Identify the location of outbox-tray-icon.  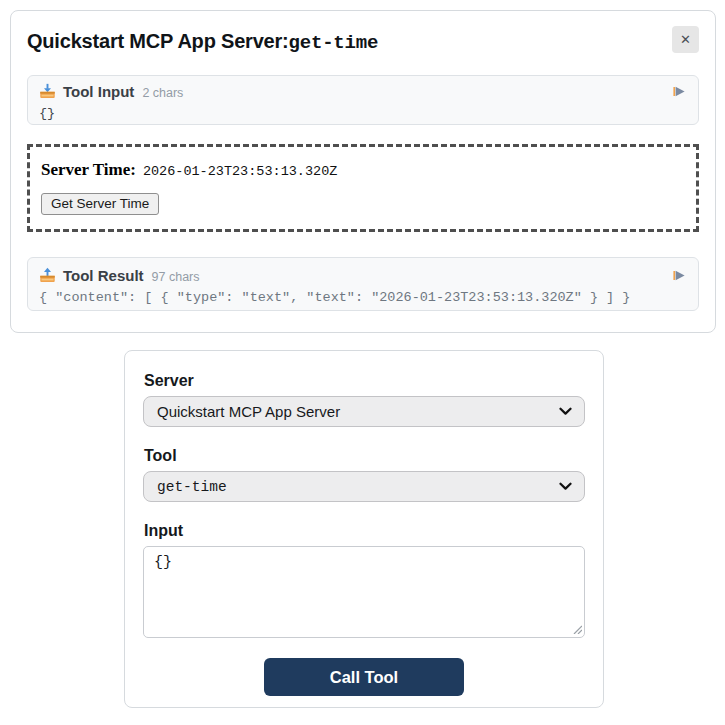
(48, 276).